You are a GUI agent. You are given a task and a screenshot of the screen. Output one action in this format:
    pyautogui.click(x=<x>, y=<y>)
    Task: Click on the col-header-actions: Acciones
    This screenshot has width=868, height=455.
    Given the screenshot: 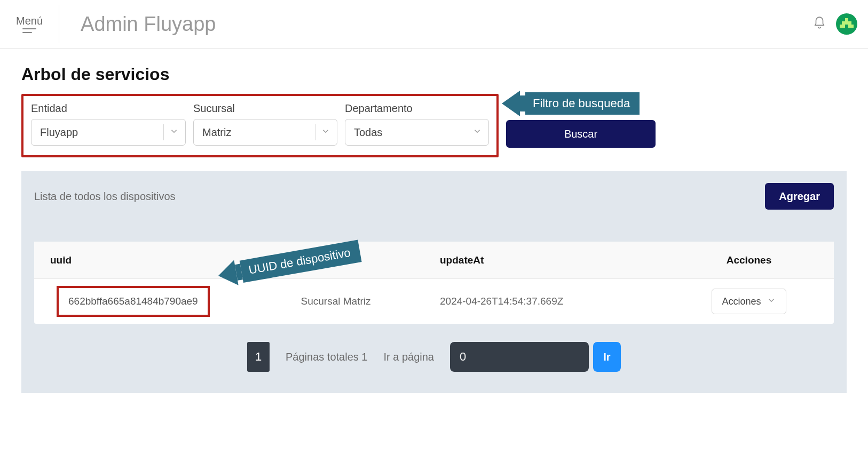 What is the action you would take?
    pyautogui.click(x=749, y=260)
    